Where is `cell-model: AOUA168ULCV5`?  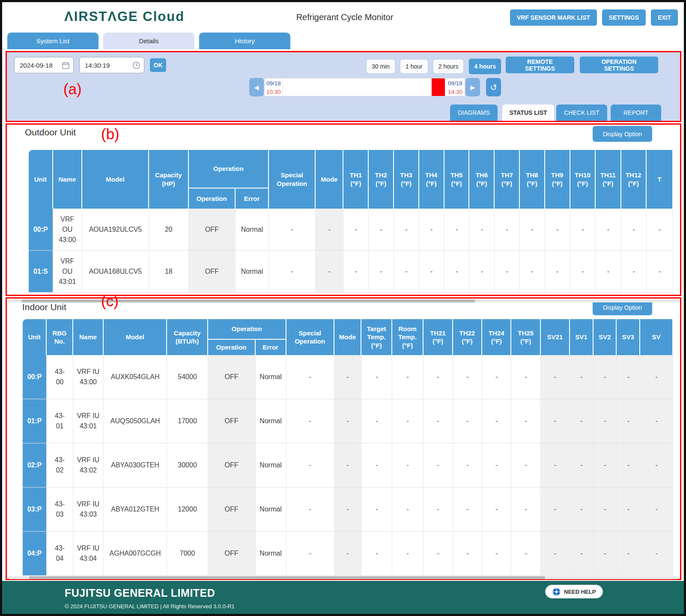 cell-model: AOUA168ULCV5 is located at coordinates (116, 272).